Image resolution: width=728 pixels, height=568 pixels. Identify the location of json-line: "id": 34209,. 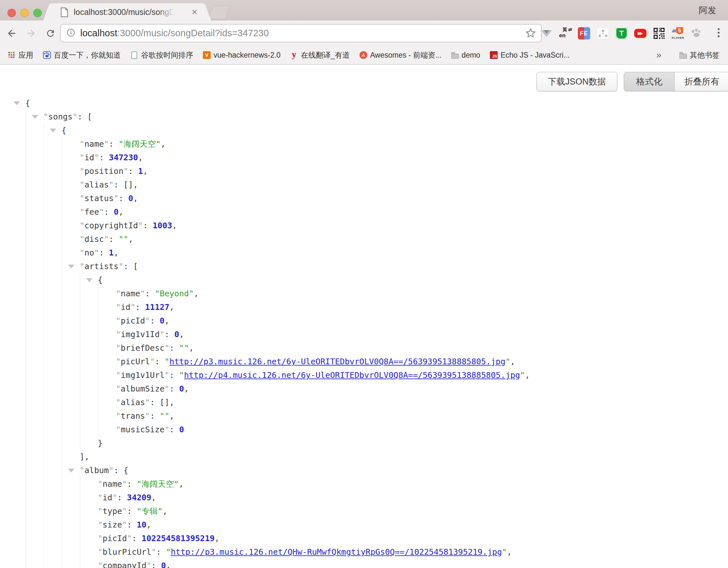
(413, 498).